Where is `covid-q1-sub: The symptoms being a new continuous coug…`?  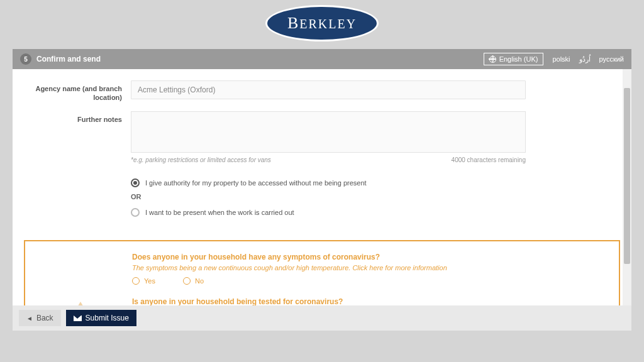 covid-q1-sub: The symptoms being a new continuous coug… is located at coordinates (370, 268).